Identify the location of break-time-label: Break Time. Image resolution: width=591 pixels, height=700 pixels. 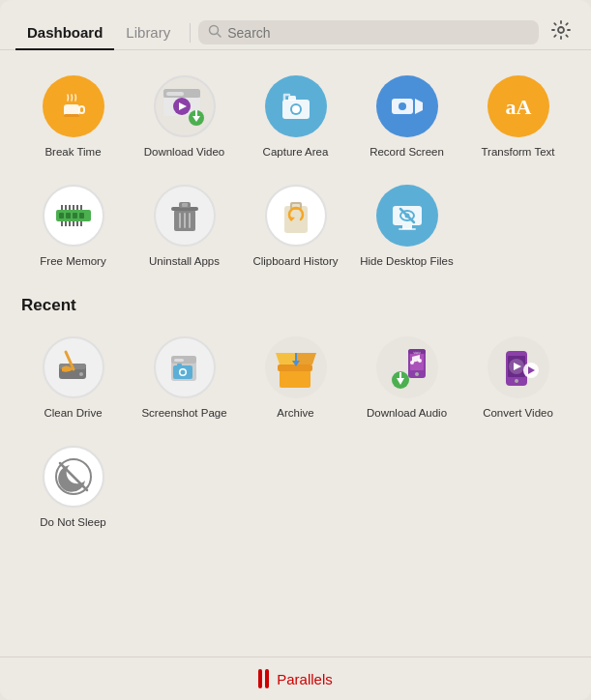
(73, 153).